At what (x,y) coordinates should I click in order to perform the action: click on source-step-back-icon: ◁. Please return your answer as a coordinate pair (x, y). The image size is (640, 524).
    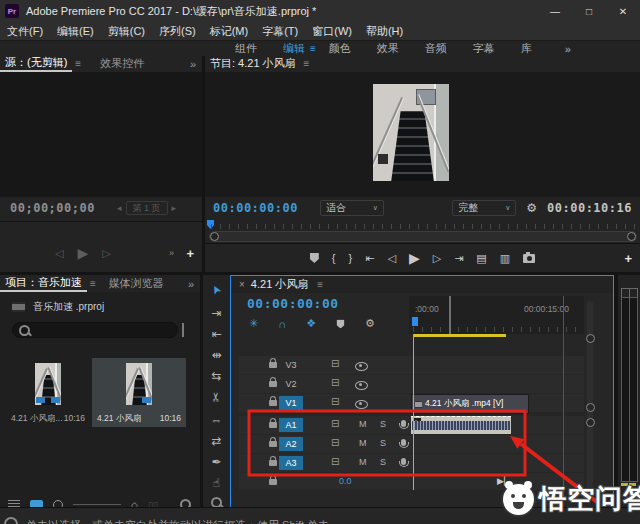
    Looking at the image, I should click on (59, 254).